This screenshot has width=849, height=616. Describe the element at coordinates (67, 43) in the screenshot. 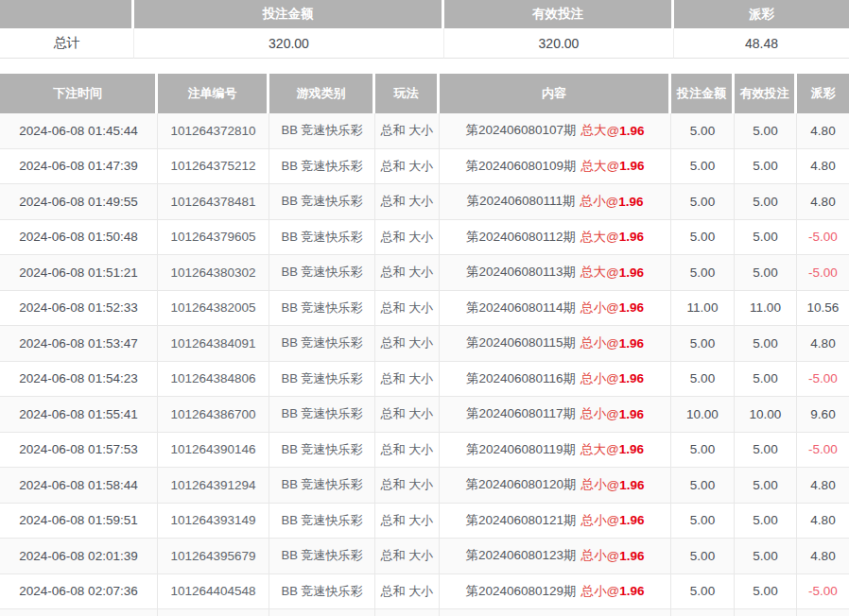

I see `total-label: 总计` at that location.